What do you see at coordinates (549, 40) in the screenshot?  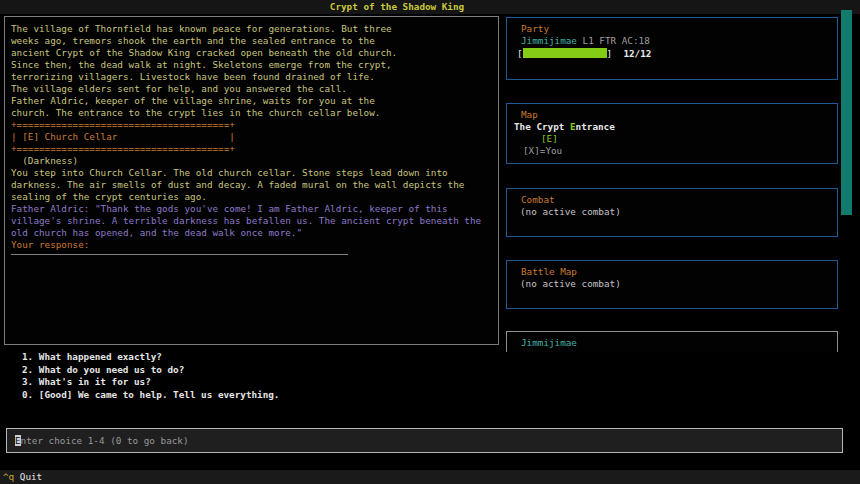 I see `party-member-name: Jimmijimae` at bounding box center [549, 40].